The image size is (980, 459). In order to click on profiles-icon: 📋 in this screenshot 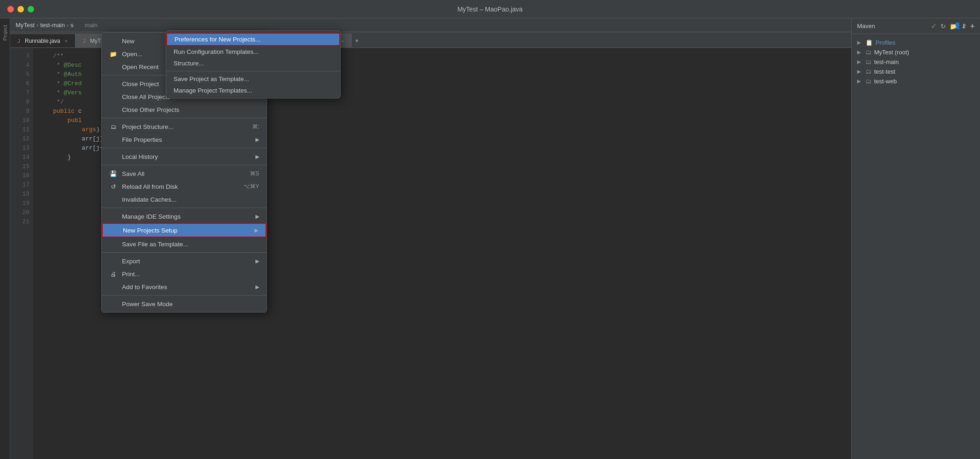, I will do `click(869, 42)`.